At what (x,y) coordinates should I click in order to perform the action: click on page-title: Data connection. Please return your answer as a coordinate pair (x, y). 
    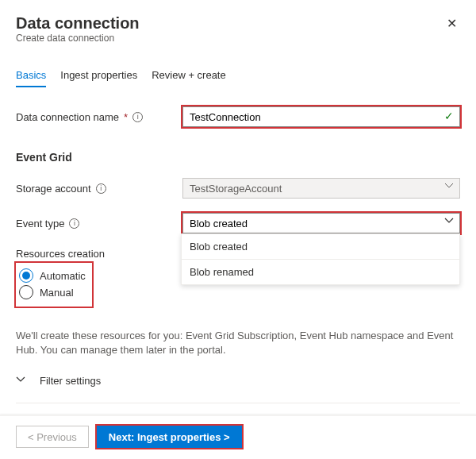
    Looking at the image, I should click on (78, 24).